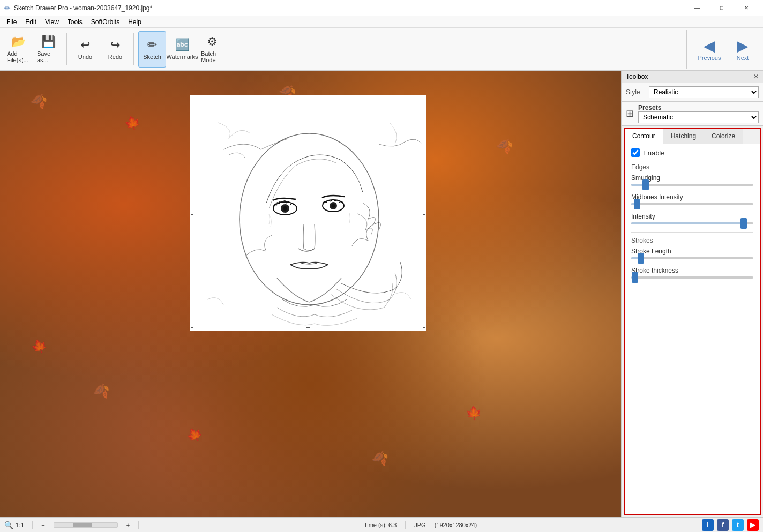 The width and height of the screenshot is (763, 532). Describe the element at coordinates (212, 42) in the screenshot. I see `batch-mode-icon: ⚙` at that location.